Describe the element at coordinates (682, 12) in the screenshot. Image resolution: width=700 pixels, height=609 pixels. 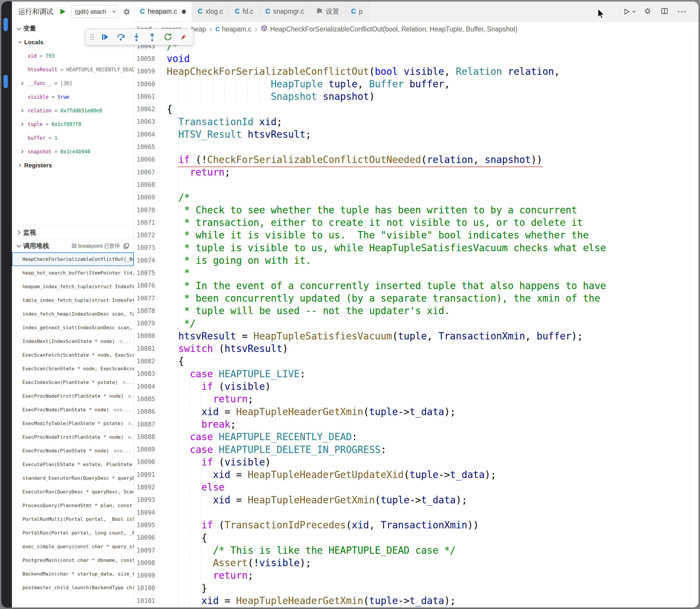
I see `more-actions-icon: ···` at that location.